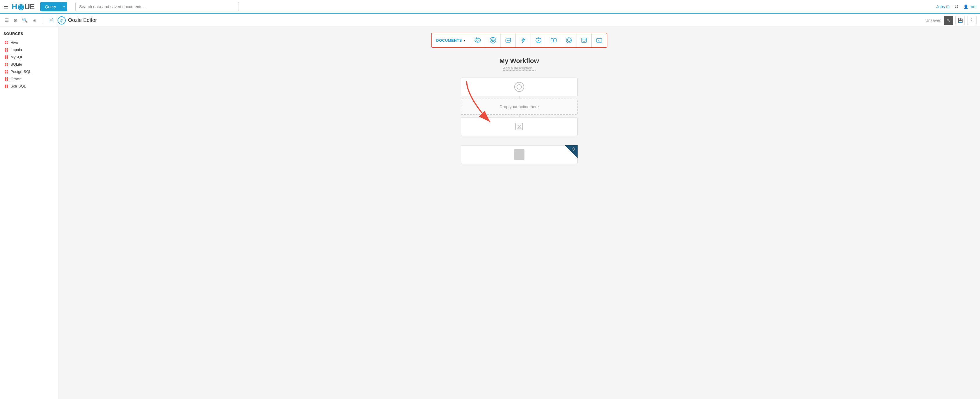 The image size is (980, 399). Describe the element at coordinates (599, 40) in the screenshot. I see `ssh-toolbar-button` at that location.